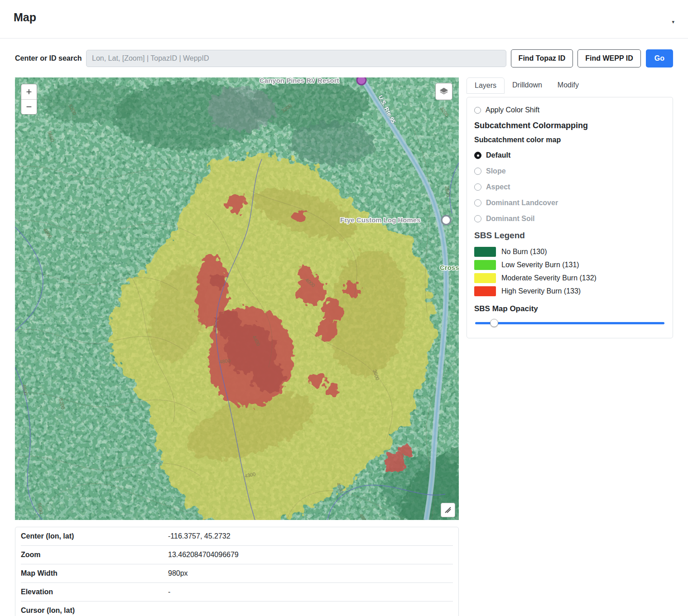 This screenshot has height=616, width=688. Describe the element at coordinates (94, 611) in the screenshot. I see `info-label-cursor: Cursor (lon, lat)` at that location.